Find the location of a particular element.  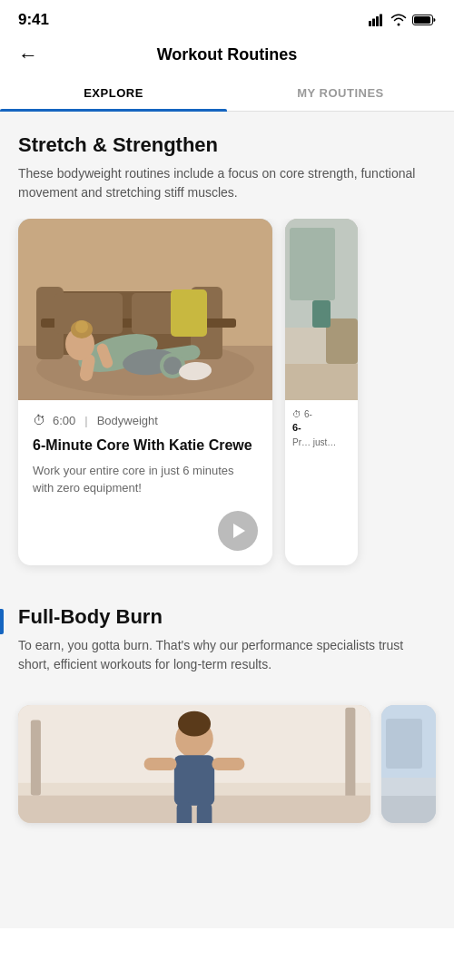

section-title-burn: Full-Body Burn is located at coordinates (227, 617).